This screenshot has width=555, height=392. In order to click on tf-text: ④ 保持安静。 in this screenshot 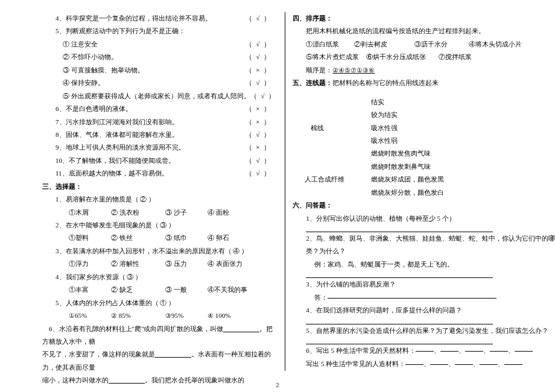, I will do `click(83, 83)`.